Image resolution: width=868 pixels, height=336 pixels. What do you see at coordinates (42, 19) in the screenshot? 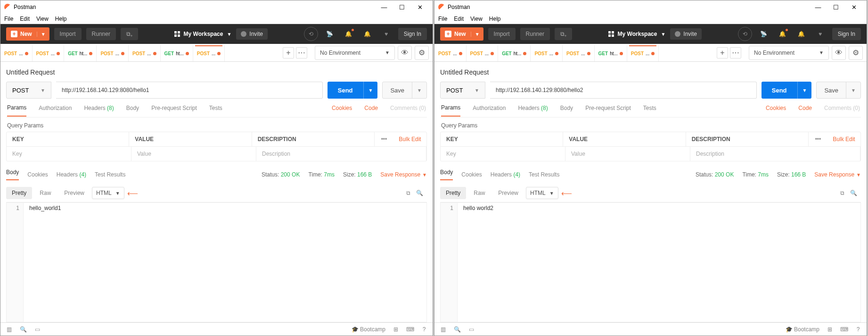
I see `menu-view: View` at bounding box center [42, 19].